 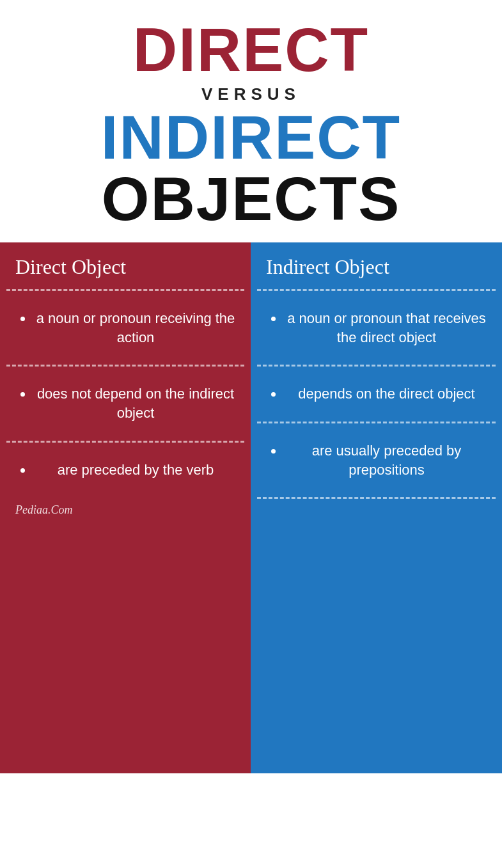 I want to click on title-indirect: INDIRECT, so click(x=251, y=138).